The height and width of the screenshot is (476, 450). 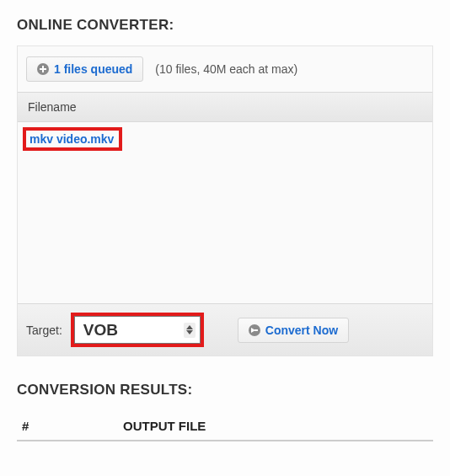 I want to click on arrow-right-icon, so click(x=254, y=330).